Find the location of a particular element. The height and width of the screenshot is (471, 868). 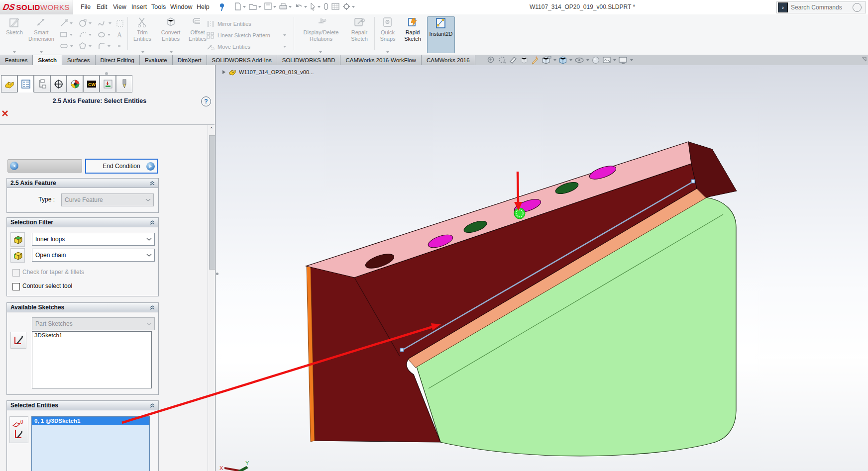

quick-snaps-button: Quick Snaps is located at coordinates (388, 34).